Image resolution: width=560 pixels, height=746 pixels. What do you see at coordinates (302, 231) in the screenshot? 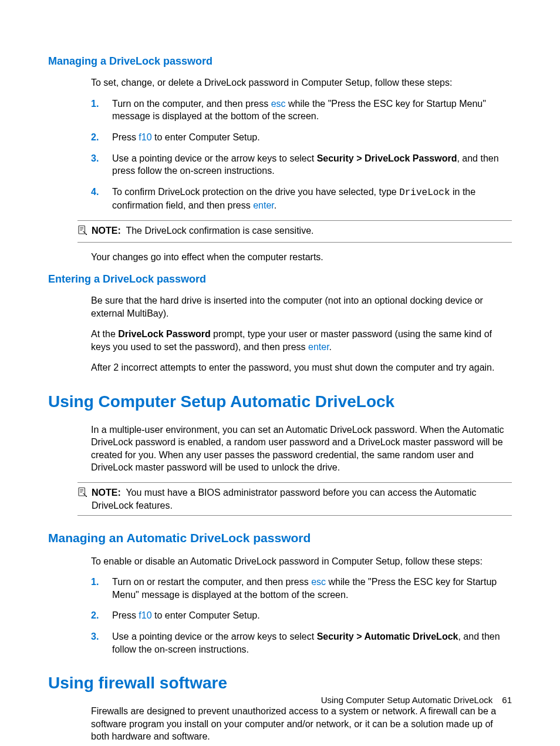
I see `note-text: NOTE: The DriveLock confirmation is case…` at bounding box center [302, 231].